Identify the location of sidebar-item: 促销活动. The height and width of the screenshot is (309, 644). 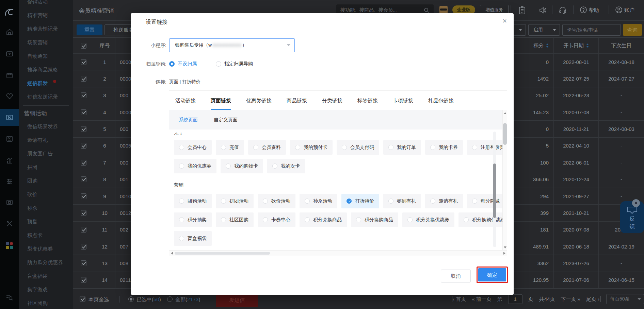
(46, 4).